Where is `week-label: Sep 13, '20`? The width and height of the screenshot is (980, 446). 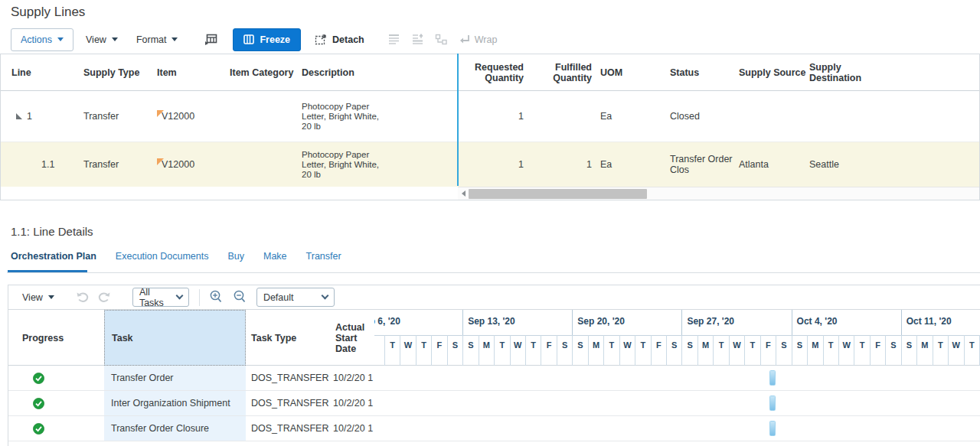 week-label: Sep 13, '20 is located at coordinates (492, 321).